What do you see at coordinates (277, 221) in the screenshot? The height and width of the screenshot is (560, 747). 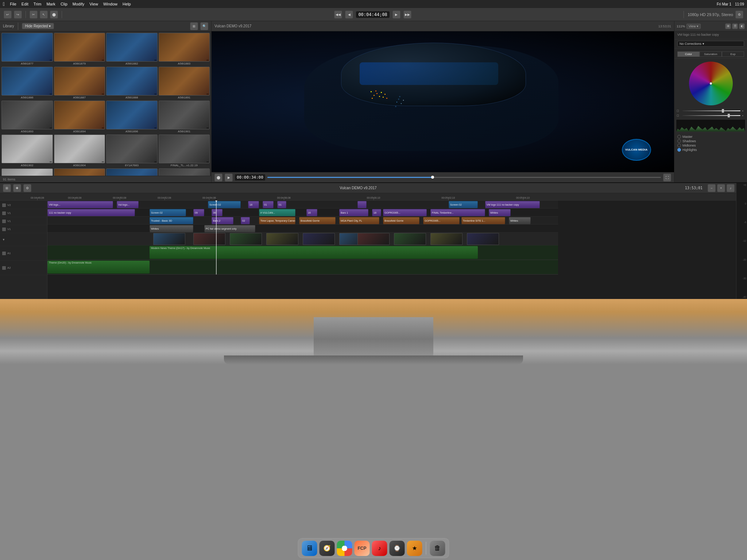 I see `clip-V1b-4: Time Lapse, Temporary Camera...` at bounding box center [277, 221].